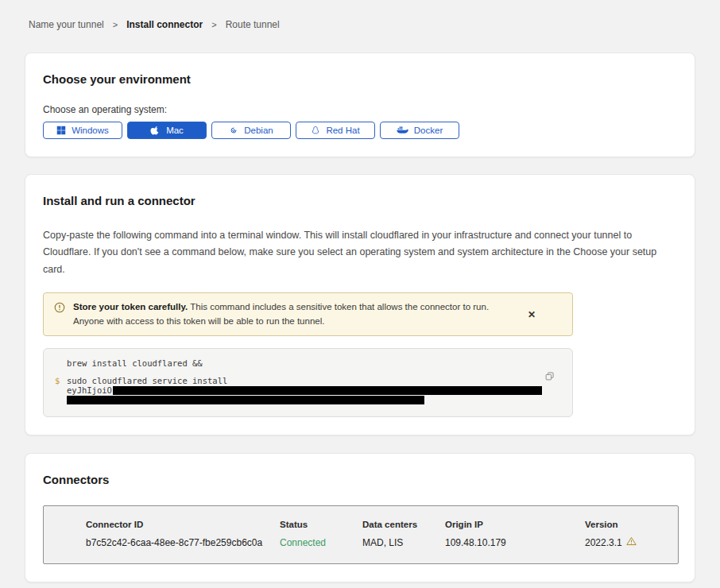 This screenshot has width=720, height=588. Describe the element at coordinates (83, 130) in the screenshot. I see `os-button-windows: Windows` at that location.